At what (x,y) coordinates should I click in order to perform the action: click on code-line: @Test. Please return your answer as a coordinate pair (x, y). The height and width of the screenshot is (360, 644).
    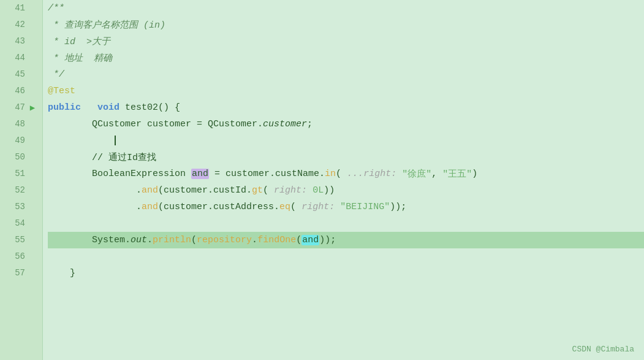
    Looking at the image, I should click on (346, 91).